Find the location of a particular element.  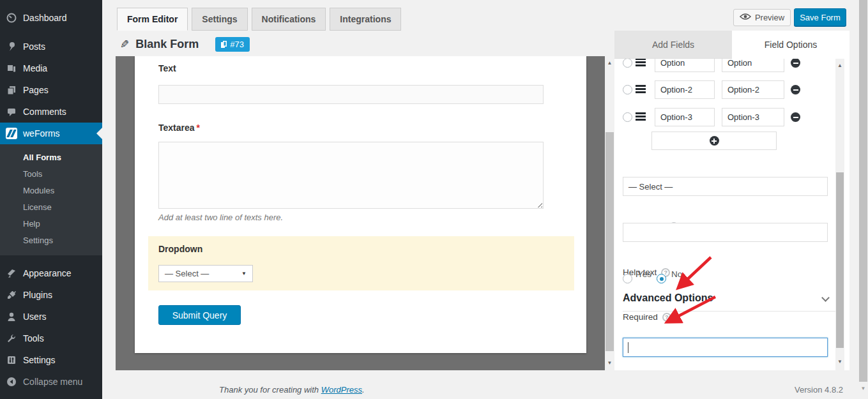

advanced-options-toggle: Advanced Options is located at coordinates (668, 298).